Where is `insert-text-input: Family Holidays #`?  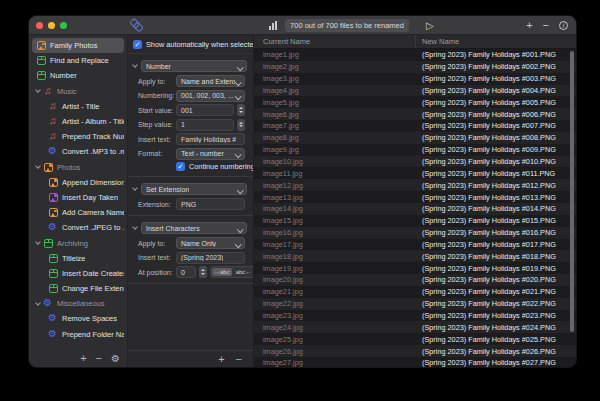
insert-text-input: Family Holidays # is located at coordinates (210, 139).